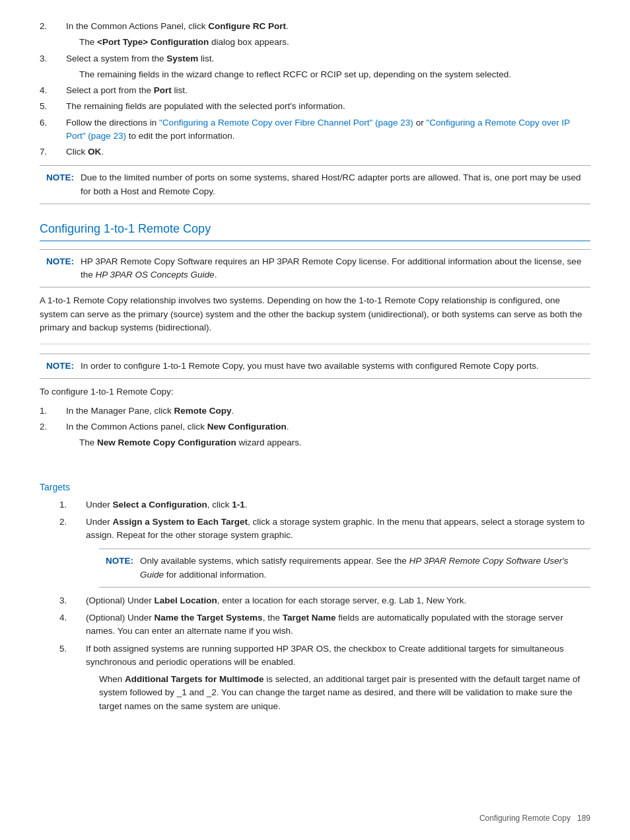 The width and height of the screenshot is (630, 840). Describe the element at coordinates (315, 231) in the screenshot. I see `section-heading-configuring: Configuring 1-to-1 Remote Copy` at that location.